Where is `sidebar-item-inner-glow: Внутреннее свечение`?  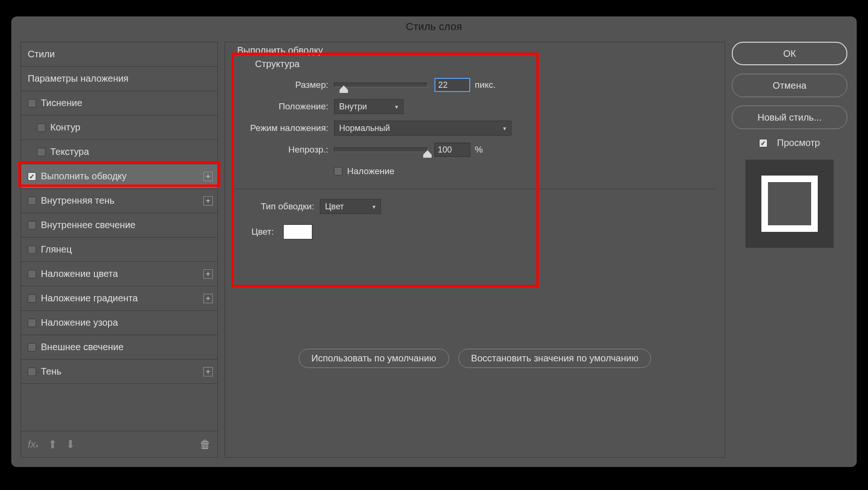
sidebar-item-inner-glow: Внутреннее свечение is located at coordinates (119, 225).